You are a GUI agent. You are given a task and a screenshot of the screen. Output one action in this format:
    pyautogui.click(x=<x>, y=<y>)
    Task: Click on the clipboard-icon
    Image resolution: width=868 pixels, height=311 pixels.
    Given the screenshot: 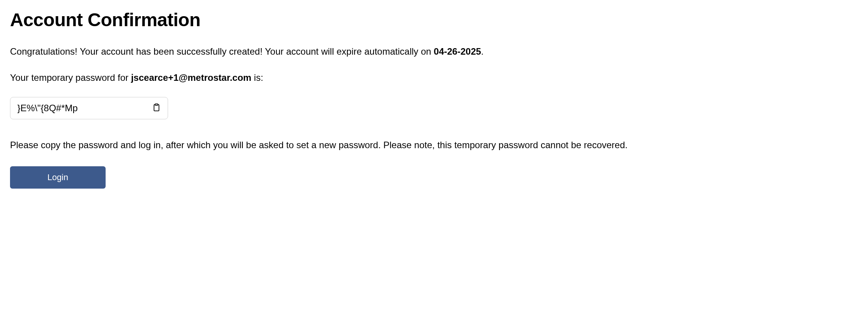 What is the action you would take?
    pyautogui.click(x=156, y=108)
    